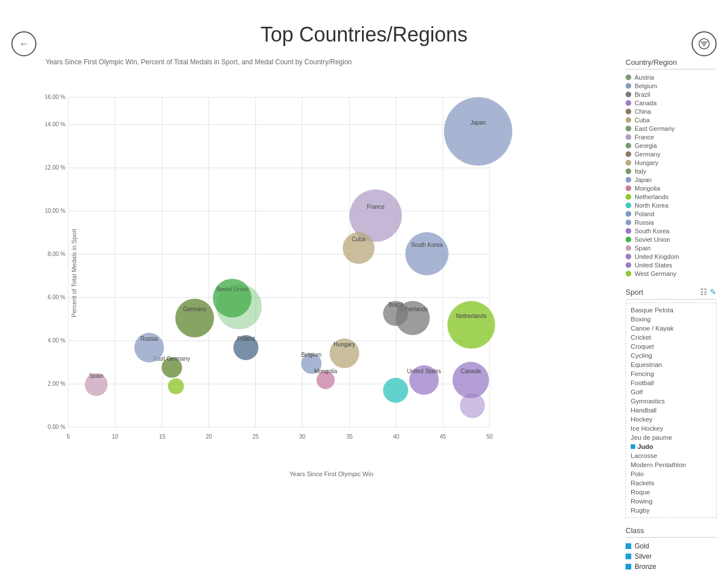 The height and width of the screenshot is (582, 728). I want to click on sport-item-canoe--kayak: Canoe / Kayak, so click(671, 328).